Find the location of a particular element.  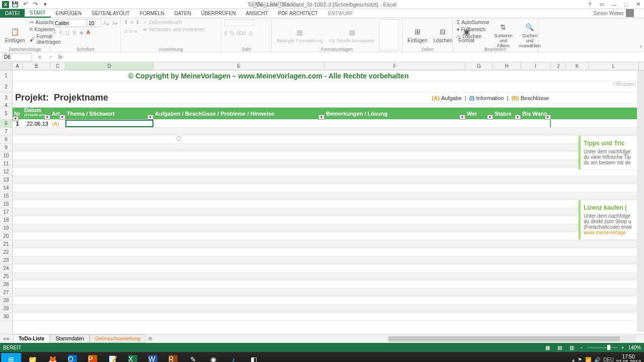

normal-view-icon: ▦ is located at coordinates (548, 347).